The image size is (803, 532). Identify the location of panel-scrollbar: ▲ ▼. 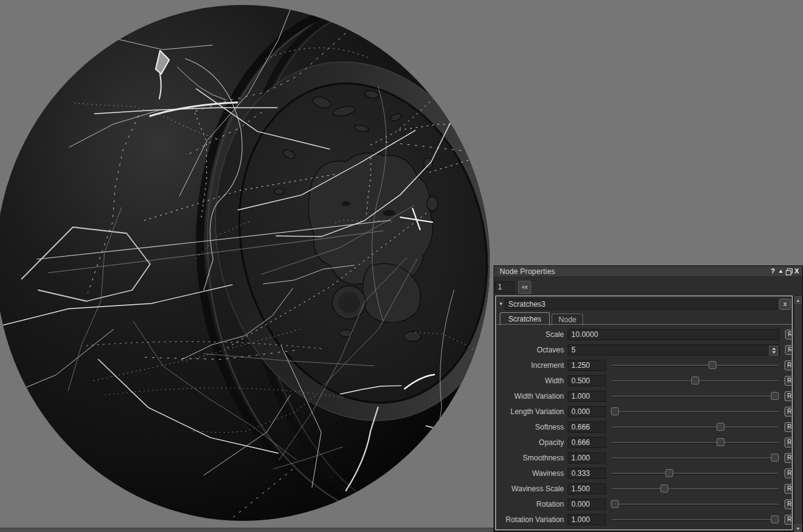
(798, 414).